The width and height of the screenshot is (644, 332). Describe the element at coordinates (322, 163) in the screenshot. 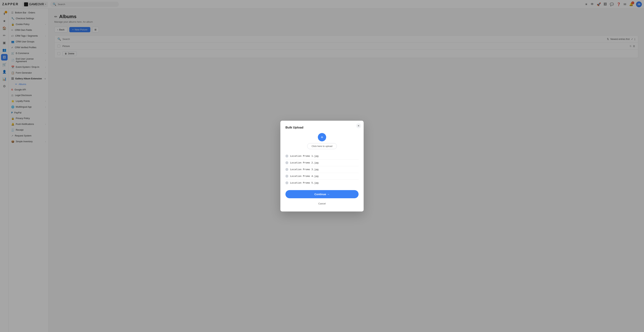

I see `file-item-2: Location Promo 2.jpg` at that location.